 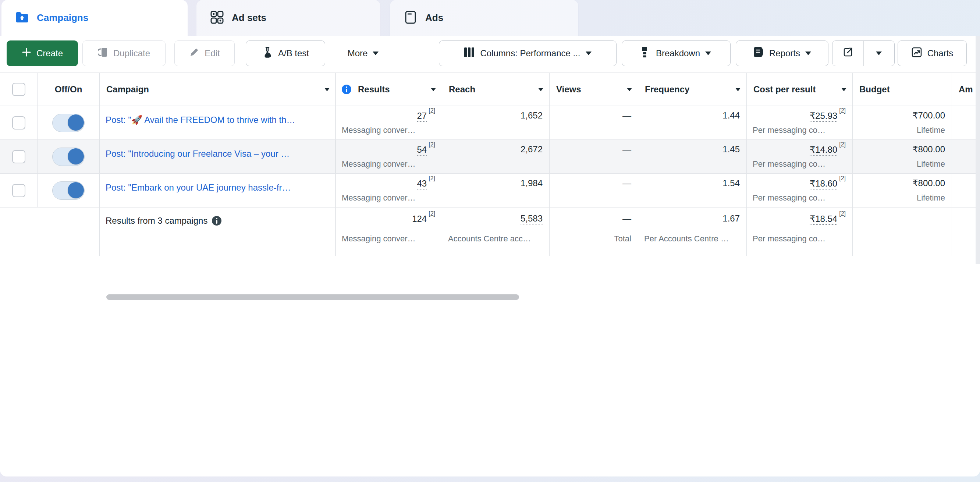 I want to click on totals-row: Results from 3 campaigns 124[2] Messagin…, so click(x=488, y=232).